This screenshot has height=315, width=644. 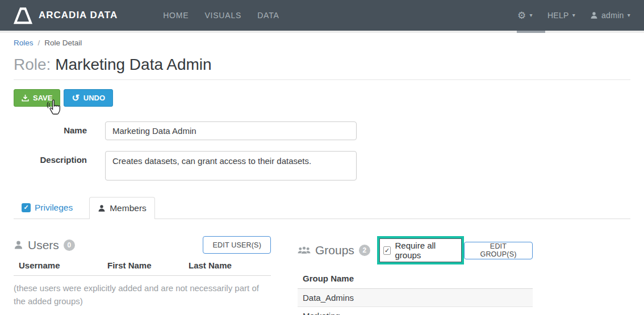 What do you see at coordinates (43, 245) in the screenshot?
I see `users-title-label: Users` at bounding box center [43, 245].